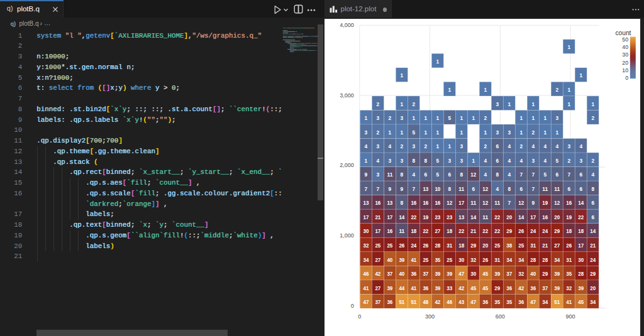 The image size is (644, 336). Describe the element at coordinates (581, 288) in the screenshot. I see `svg-text: 39` at that location.